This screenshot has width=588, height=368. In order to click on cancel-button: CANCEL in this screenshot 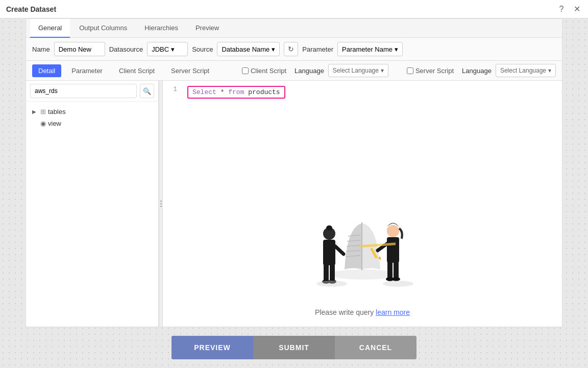, I will do `click(376, 348)`.